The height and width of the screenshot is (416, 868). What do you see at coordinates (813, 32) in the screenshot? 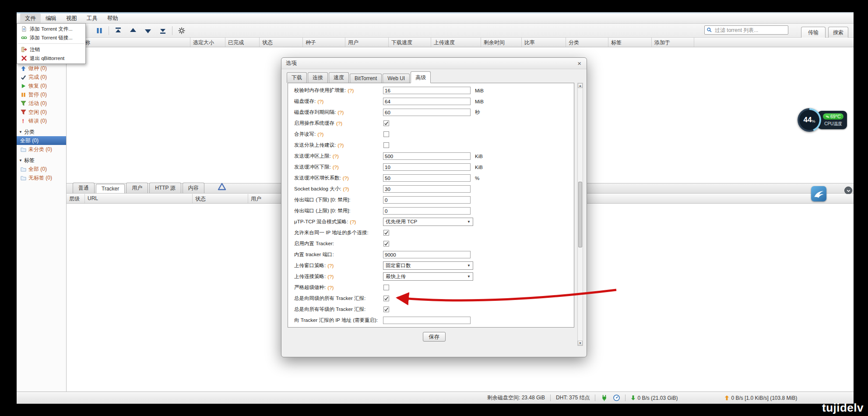
I see `tab-transfers: 传输` at bounding box center [813, 32].